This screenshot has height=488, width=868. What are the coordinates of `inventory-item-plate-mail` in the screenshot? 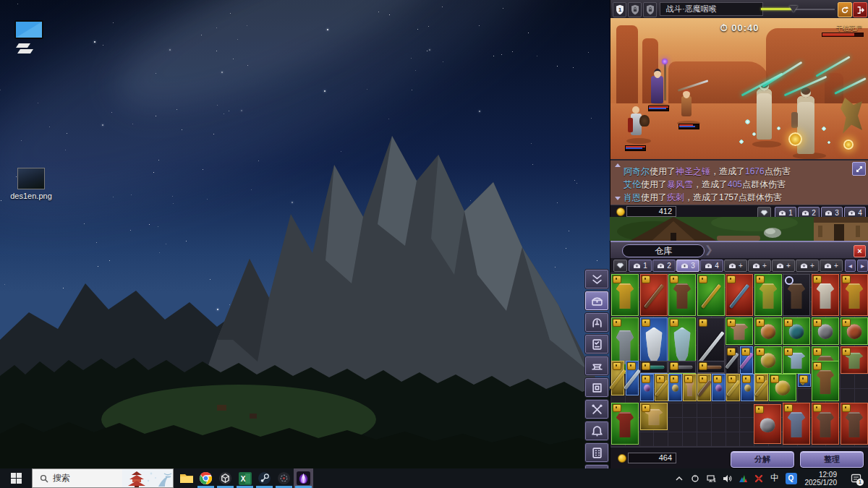 It's located at (796, 424).